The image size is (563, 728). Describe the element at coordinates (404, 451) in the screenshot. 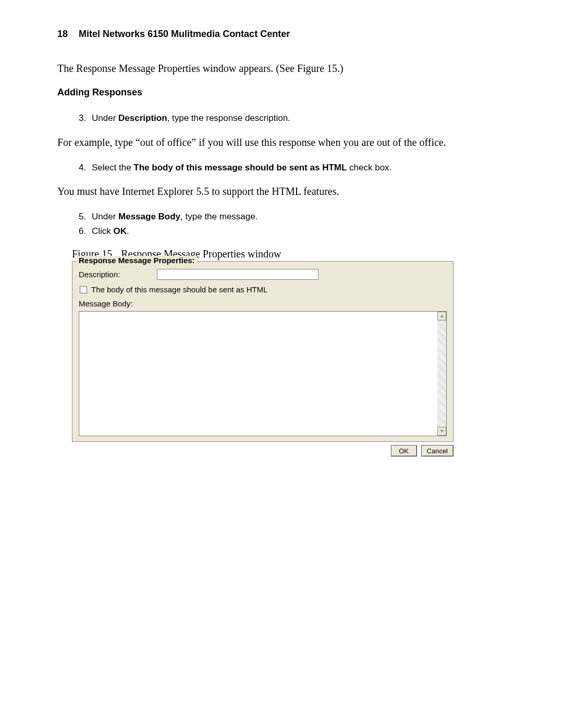

I see `ok-button: OK` at that location.